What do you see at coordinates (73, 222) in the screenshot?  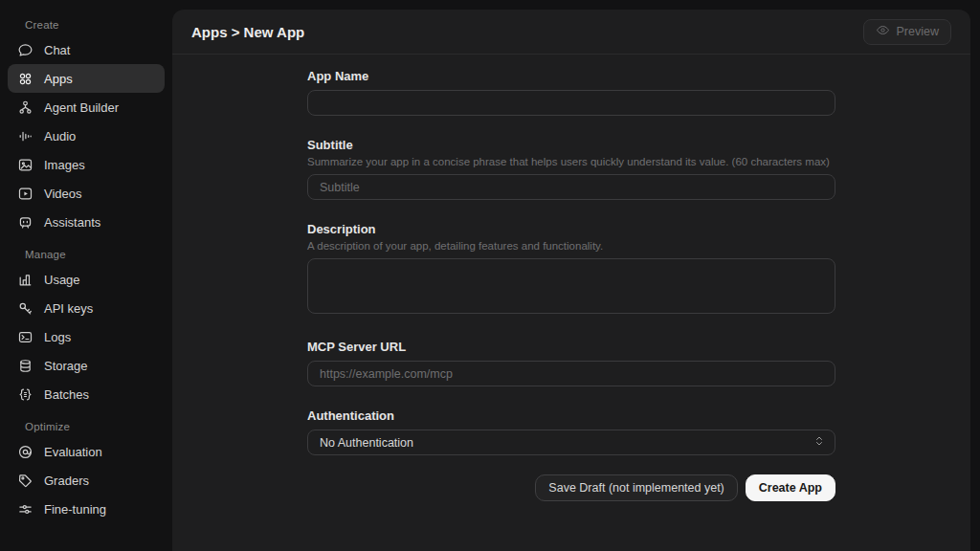 I see `sidebar-item-label: Assistants` at bounding box center [73, 222].